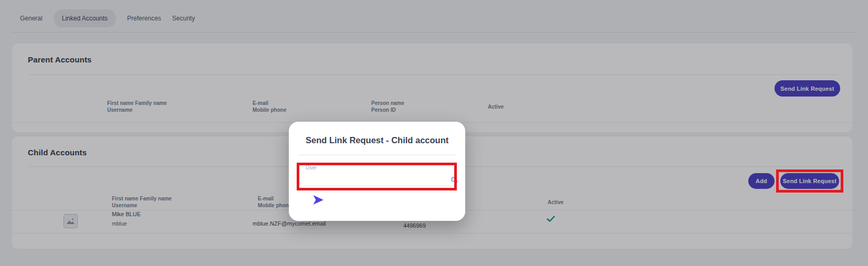 The image size is (868, 266). What do you see at coordinates (454, 180) in the screenshot?
I see `user-lookup-icon` at bounding box center [454, 180].